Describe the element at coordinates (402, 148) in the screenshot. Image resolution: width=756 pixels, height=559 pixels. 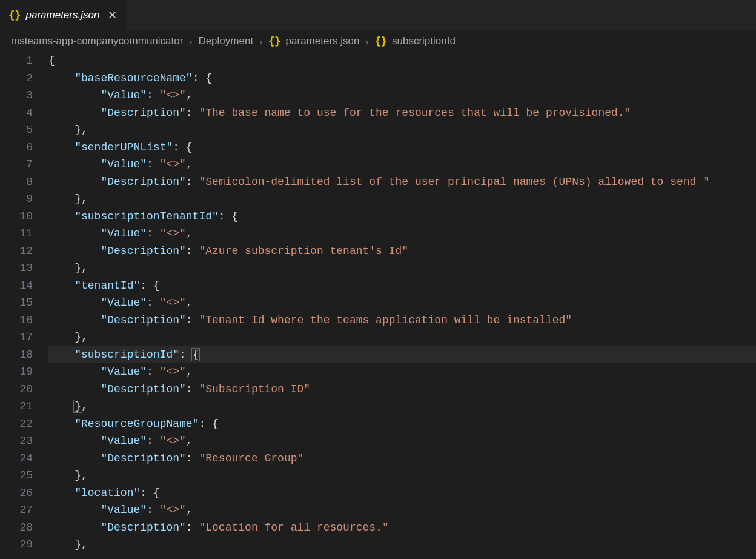
I see `code-line: "senderUPNList": {` at that location.